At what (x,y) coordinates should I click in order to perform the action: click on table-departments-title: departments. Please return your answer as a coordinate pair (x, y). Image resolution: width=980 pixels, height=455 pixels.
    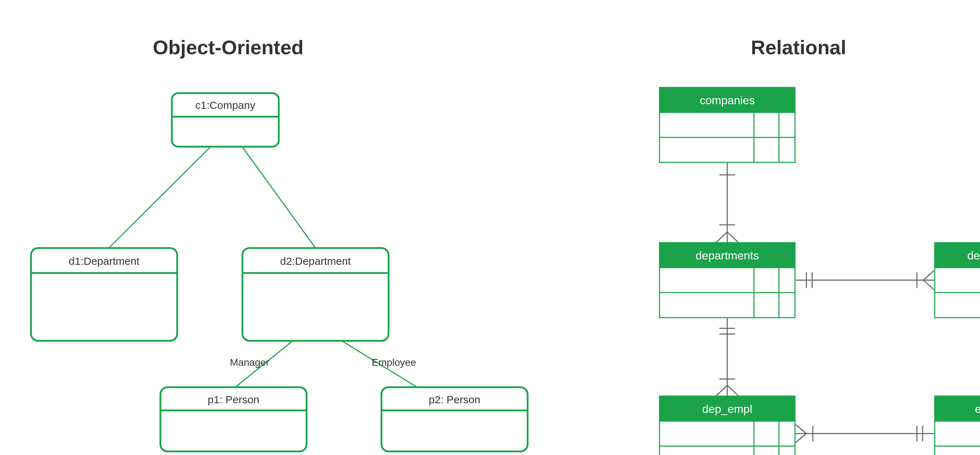
    Looking at the image, I should click on (727, 255).